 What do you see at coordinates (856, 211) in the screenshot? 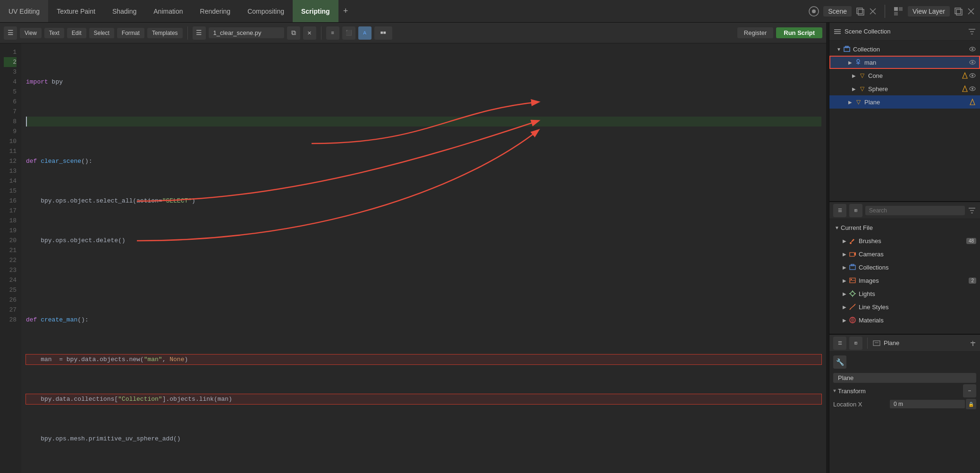
I see `datablock-mode-icon: ⊞` at bounding box center [856, 211].